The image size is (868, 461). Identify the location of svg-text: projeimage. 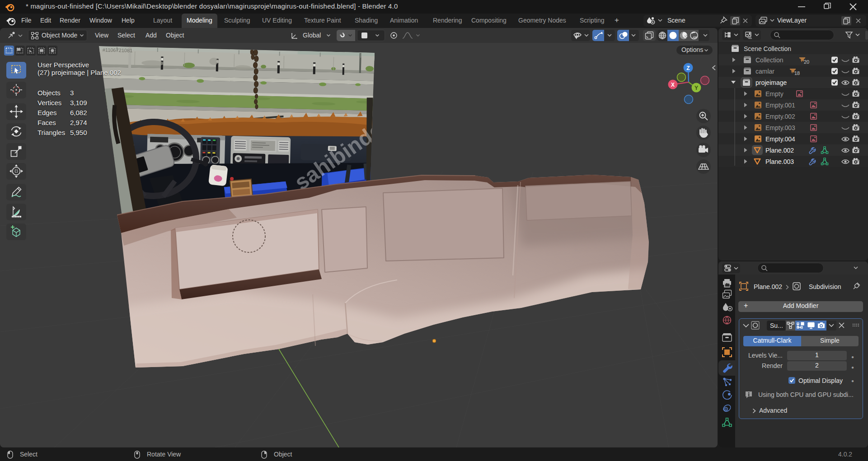
(771, 83).